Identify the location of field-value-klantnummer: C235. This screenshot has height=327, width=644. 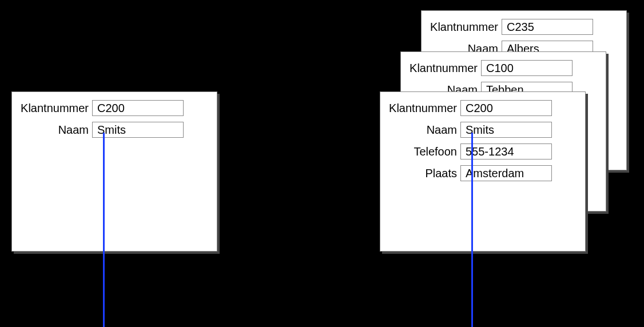
(547, 27).